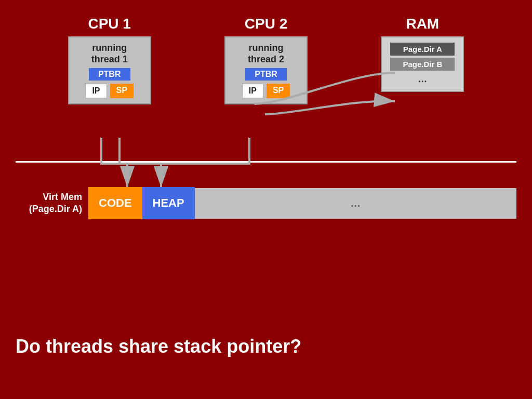  What do you see at coordinates (266, 60) in the screenshot?
I see `cpu2-block: CPU 2 running thread 2 PTBR IP SP` at bounding box center [266, 60].